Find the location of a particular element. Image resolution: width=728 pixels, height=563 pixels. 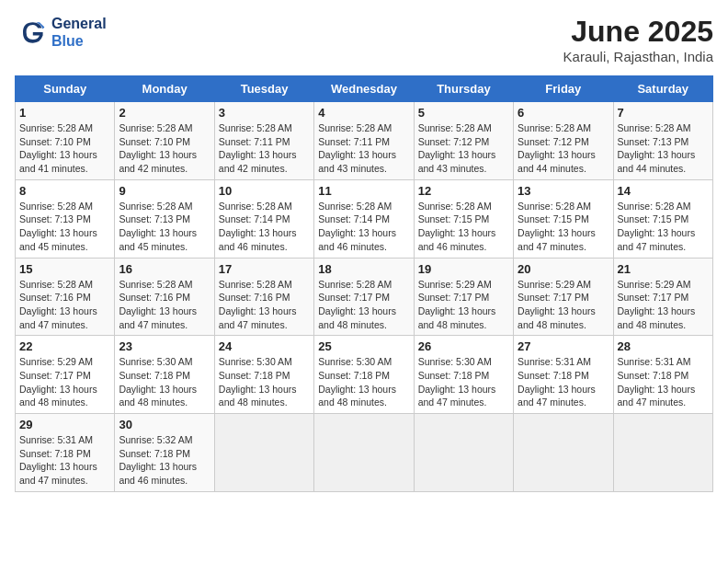

day-number: 25 is located at coordinates (364, 346).